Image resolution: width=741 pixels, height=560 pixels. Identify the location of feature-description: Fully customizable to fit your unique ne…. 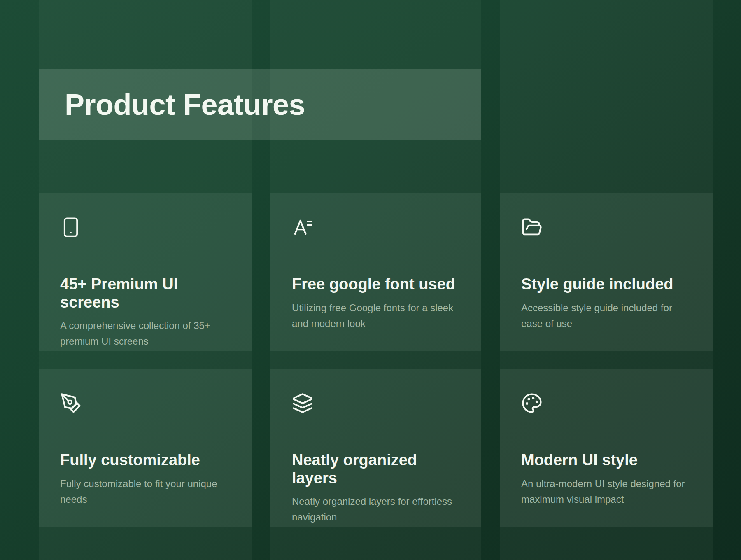
(142, 492).